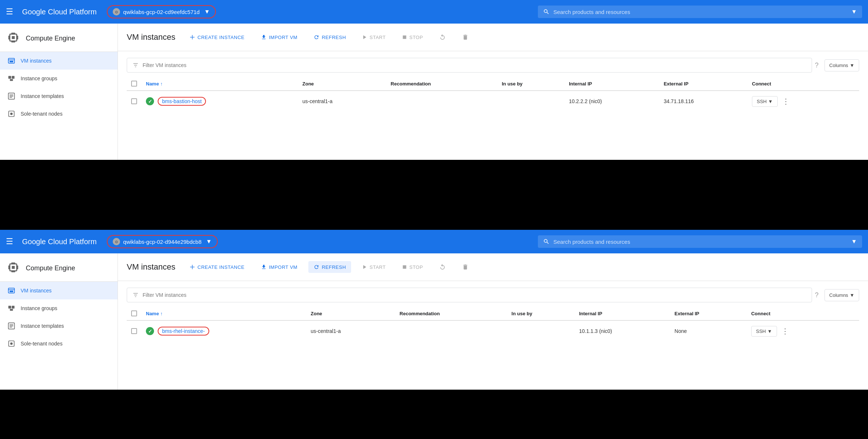  Describe the element at coordinates (330, 37) in the screenshot. I see `refresh-button-1: REFRESH` at that location.